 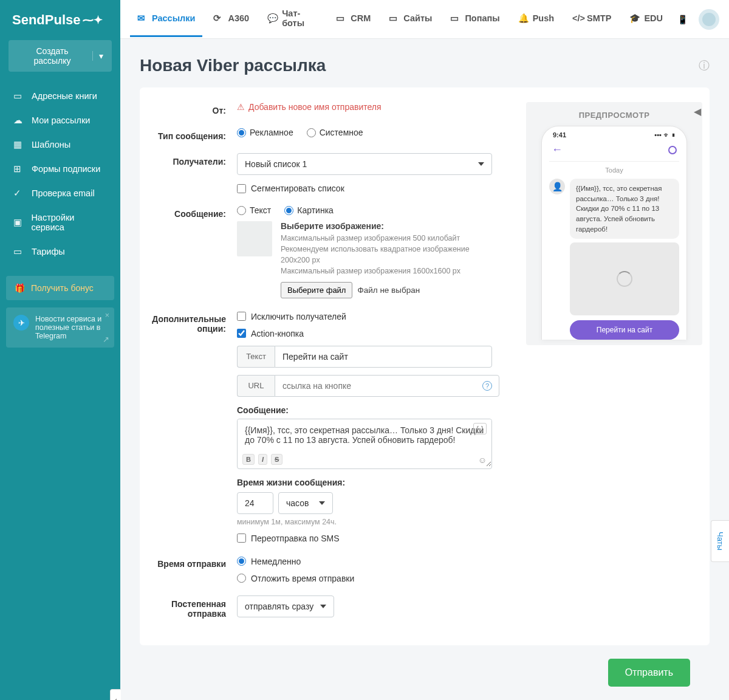 What do you see at coordinates (625, 330) in the screenshot?
I see `preview-action-button: Перейти на сайт` at bounding box center [625, 330].